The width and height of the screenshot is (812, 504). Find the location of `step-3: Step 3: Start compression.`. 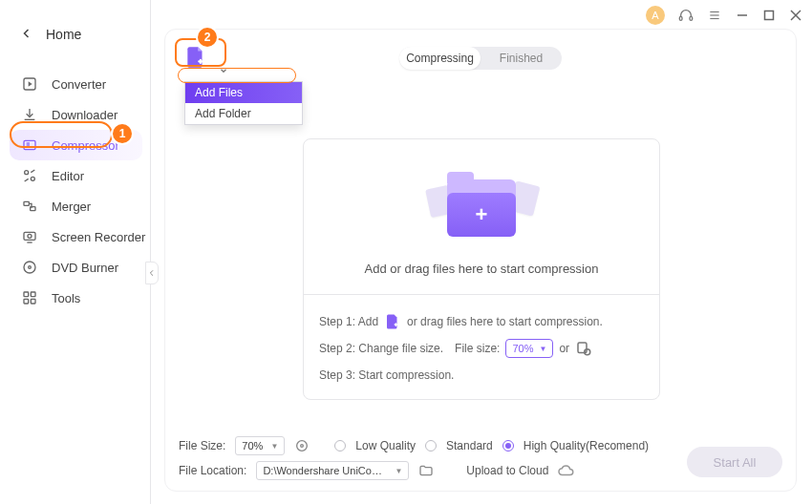

step-3: Step 3: Start compression. is located at coordinates (481, 375).